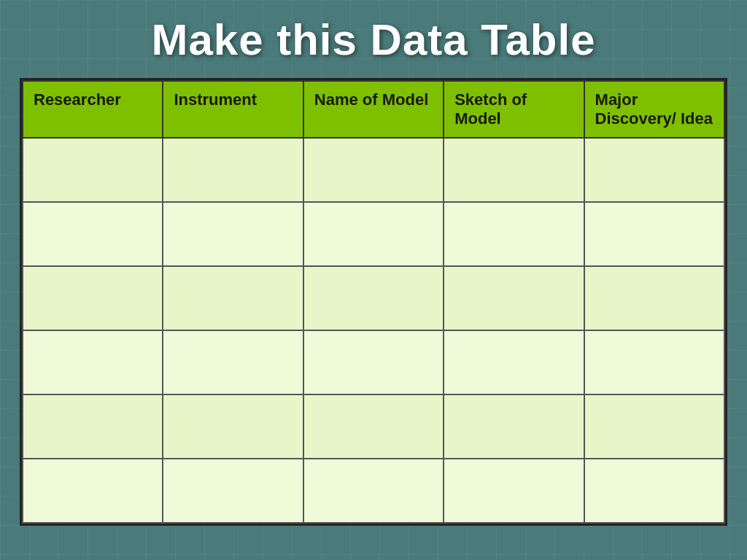 Image resolution: width=747 pixels, height=560 pixels. I want to click on table-cell-r5-c1, so click(233, 491).